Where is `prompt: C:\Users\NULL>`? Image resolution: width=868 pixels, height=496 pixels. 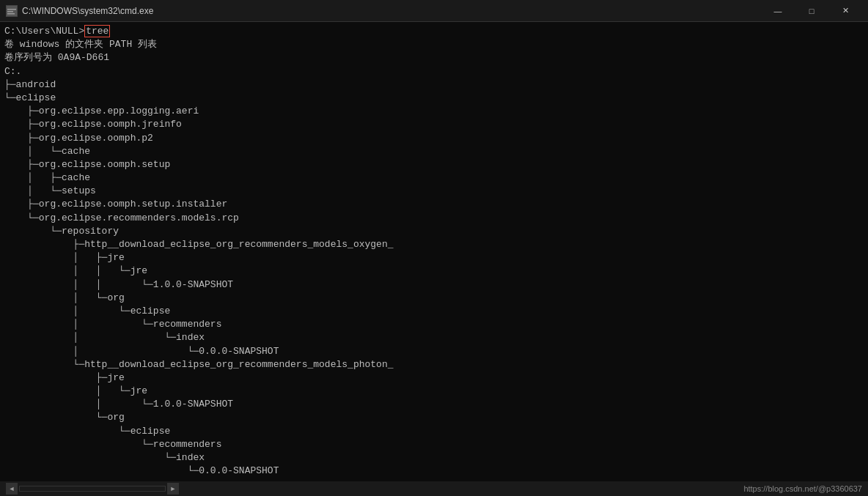
prompt: C:\Users\NULL> is located at coordinates (44, 31).